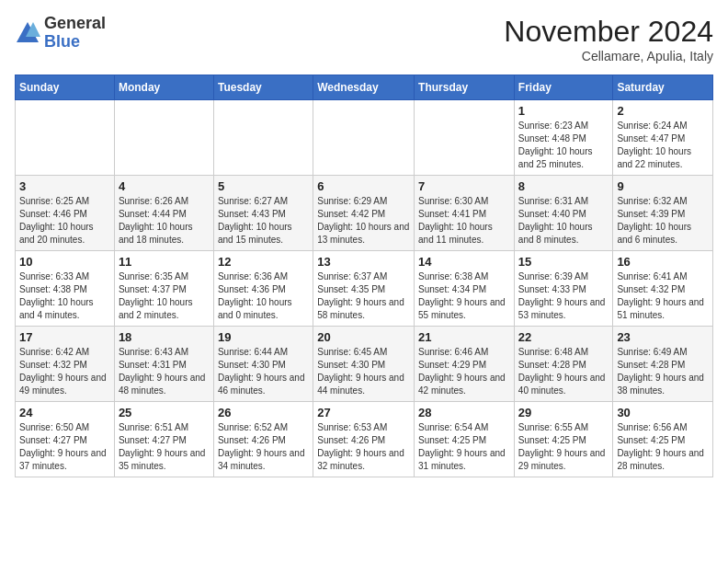 This screenshot has width=728, height=563. Describe the element at coordinates (663, 110) in the screenshot. I see `day-number: 2` at that location.